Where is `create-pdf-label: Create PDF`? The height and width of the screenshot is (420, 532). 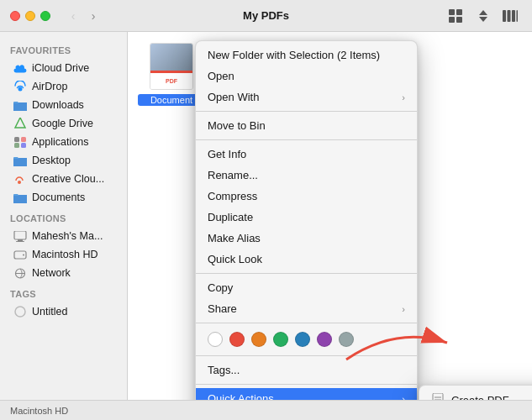
create-pdf-label: Create PDF is located at coordinates (481, 397).